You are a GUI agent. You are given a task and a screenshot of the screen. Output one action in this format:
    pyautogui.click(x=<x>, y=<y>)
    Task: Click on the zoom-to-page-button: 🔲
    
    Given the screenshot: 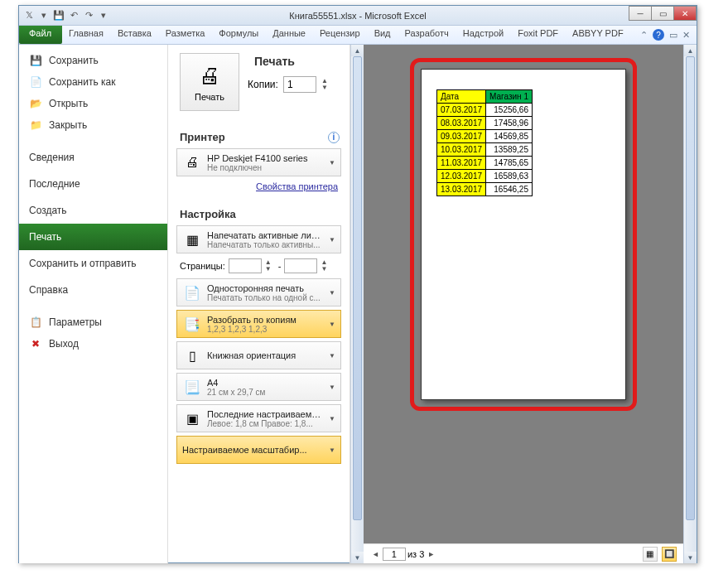 What is the action you would take?
    pyautogui.click(x=669, y=554)
    